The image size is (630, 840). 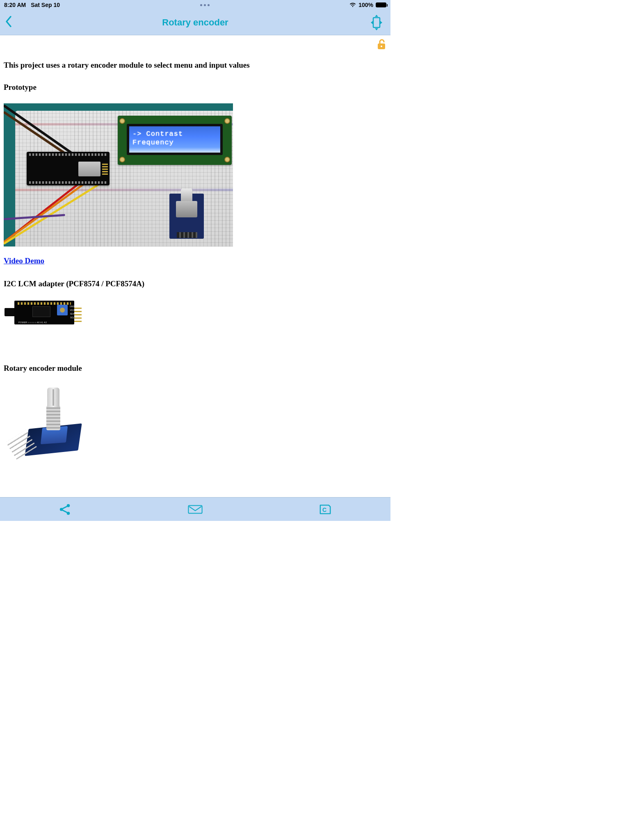 I want to click on page-title: Rotary encoder, so click(x=195, y=23).